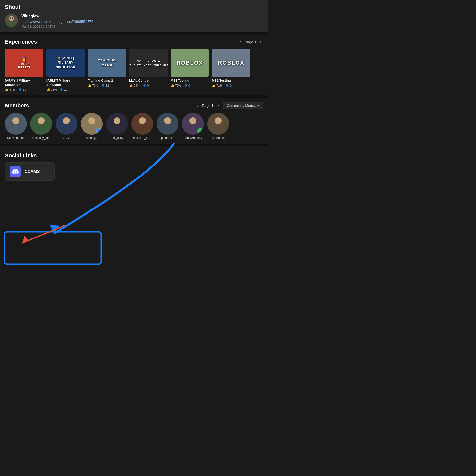  I want to click on game-rating: 👍 53%, so click(52, 90).